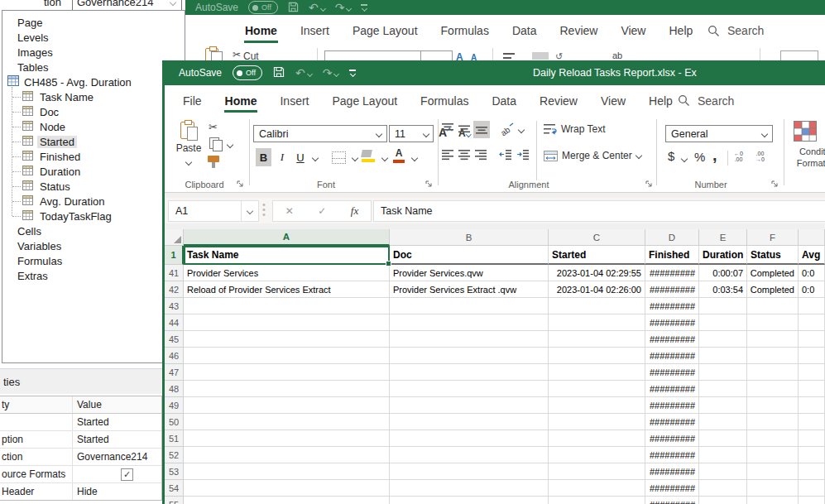 This screenshot has height=504, width=825. Describe the element at coordinates (597, 306) in the screenshot. I see `cell-c43` at that location.